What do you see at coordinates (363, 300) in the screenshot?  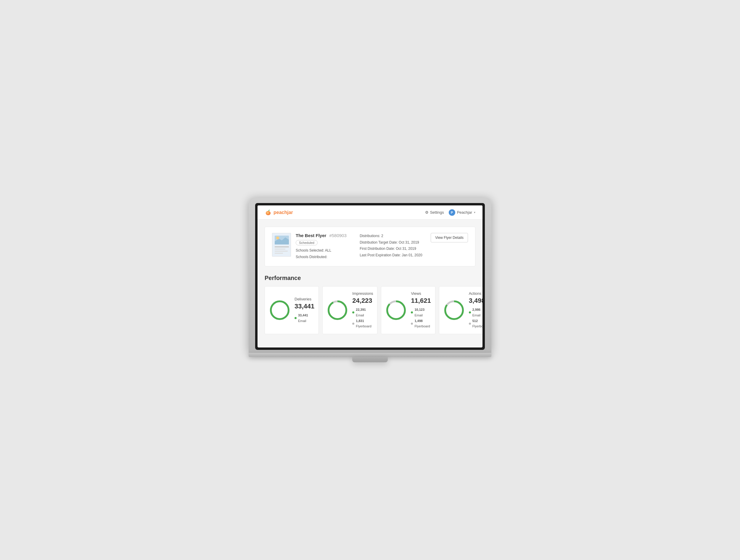 I see `metric-value-impressions: 24,223` at bounding box center [363, 300].